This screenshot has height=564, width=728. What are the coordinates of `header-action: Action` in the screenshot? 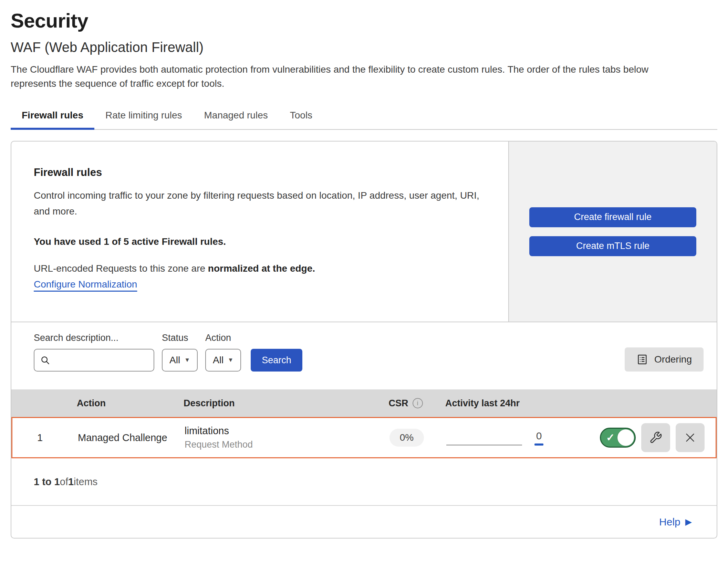 It's located at (125, 404).